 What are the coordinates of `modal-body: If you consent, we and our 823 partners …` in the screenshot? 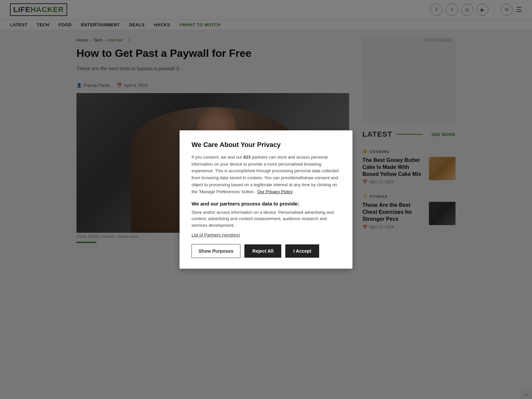 It's located at (266, 175).